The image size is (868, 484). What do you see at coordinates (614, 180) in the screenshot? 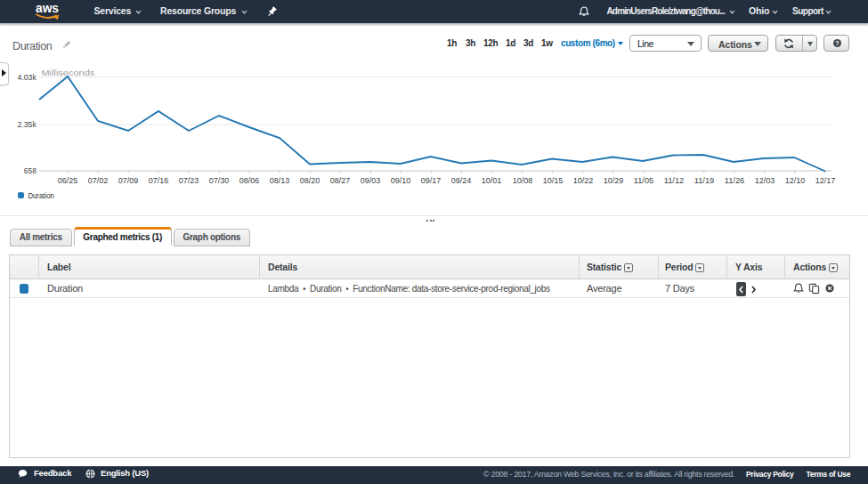
I see `svg-text: 10/29` at bounding box center [614, 180].